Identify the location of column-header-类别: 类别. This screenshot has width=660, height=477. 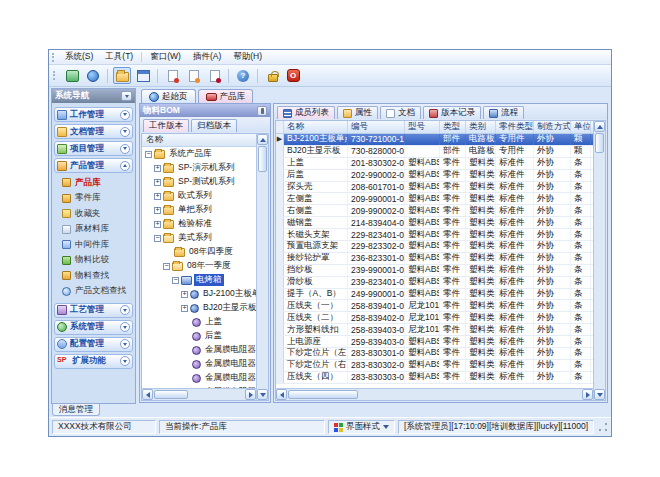
(481, 127).